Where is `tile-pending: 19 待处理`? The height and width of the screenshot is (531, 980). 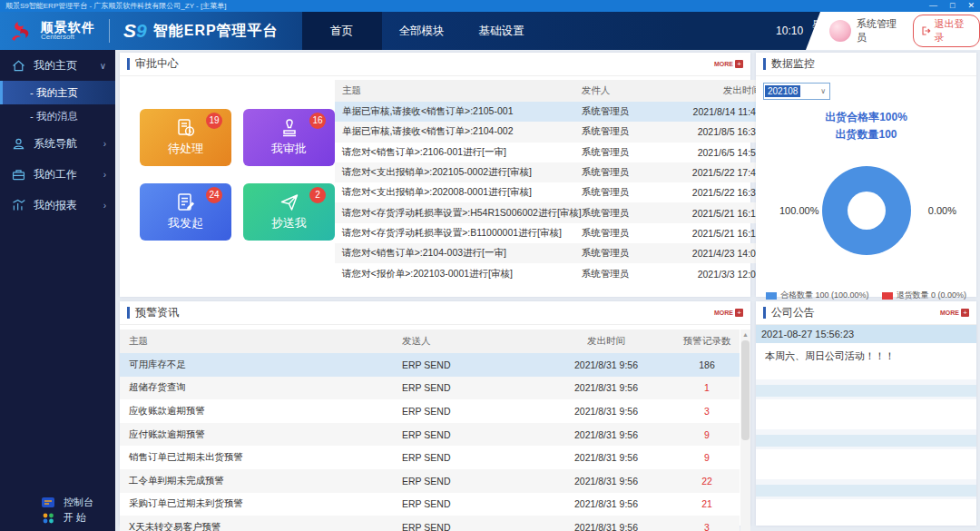 tile-pending: 19 待处理 is located at coordinates (185, 138).